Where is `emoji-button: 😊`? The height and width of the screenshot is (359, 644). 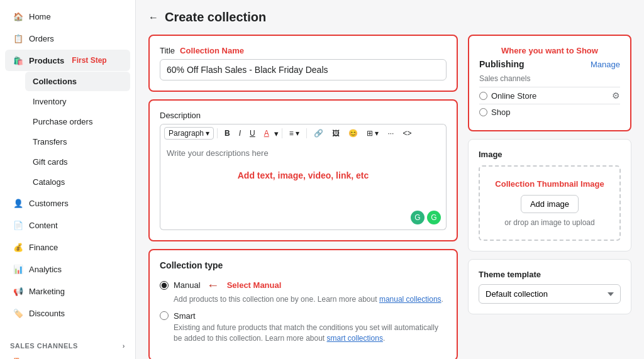 emoji-button: 😊 is located at coordinates (353, 133).